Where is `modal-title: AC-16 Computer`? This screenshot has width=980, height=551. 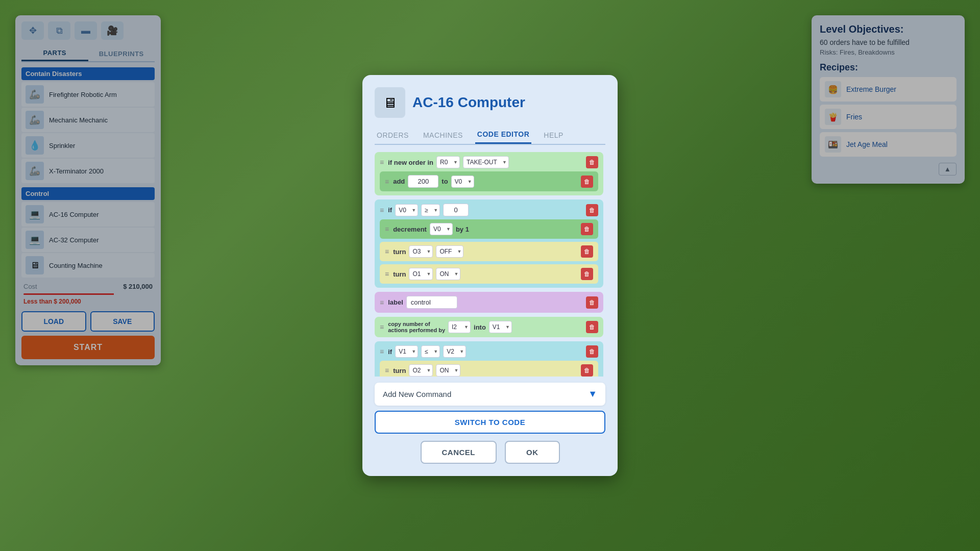
modal-title: AC-16 Computer is located at coordinates (469, 103).